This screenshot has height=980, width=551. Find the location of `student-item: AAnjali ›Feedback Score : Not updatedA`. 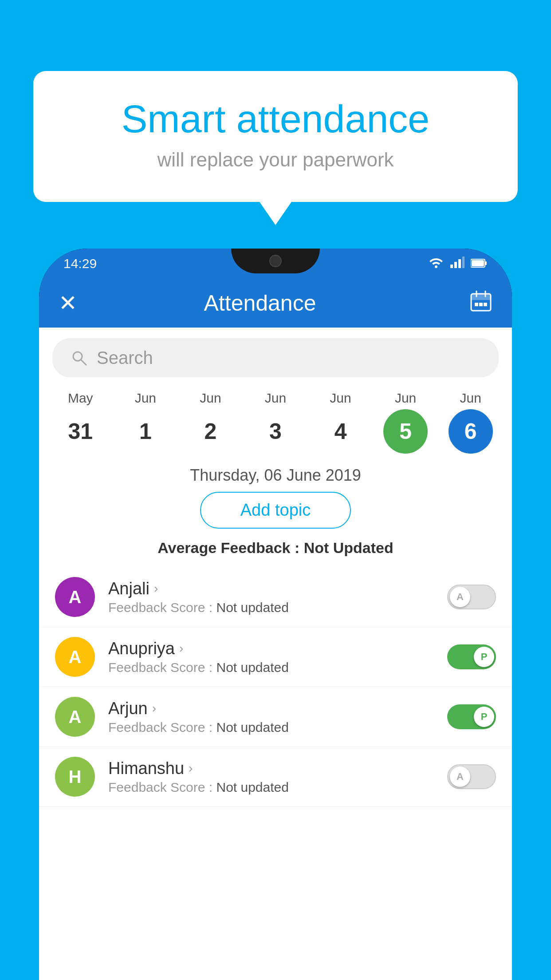

student-item: AAnjali ›Feedback Score : Not updatedA is located at coordinates (276, 597).